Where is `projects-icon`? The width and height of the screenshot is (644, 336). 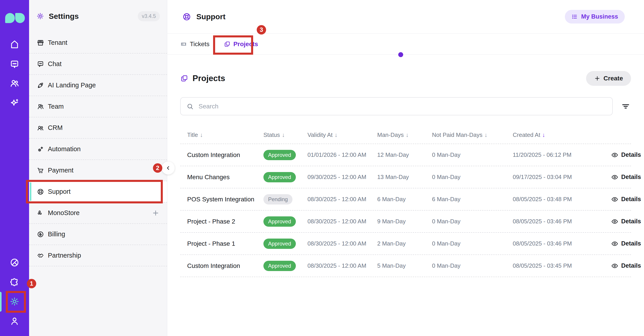
projects-icon is located at coordinates (227, 44).